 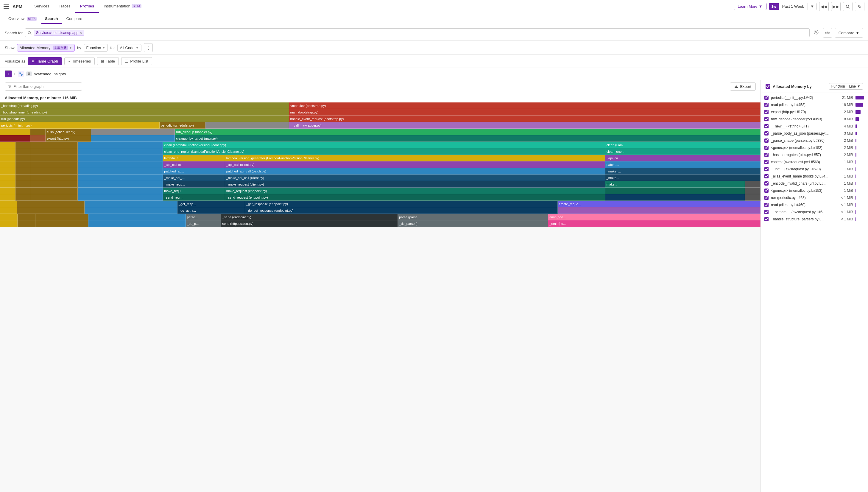 What do you see at coordinates (194, 165) in the screenshot?
I see `flame-block: _api_call (c...` at bounding box center [194, 165].